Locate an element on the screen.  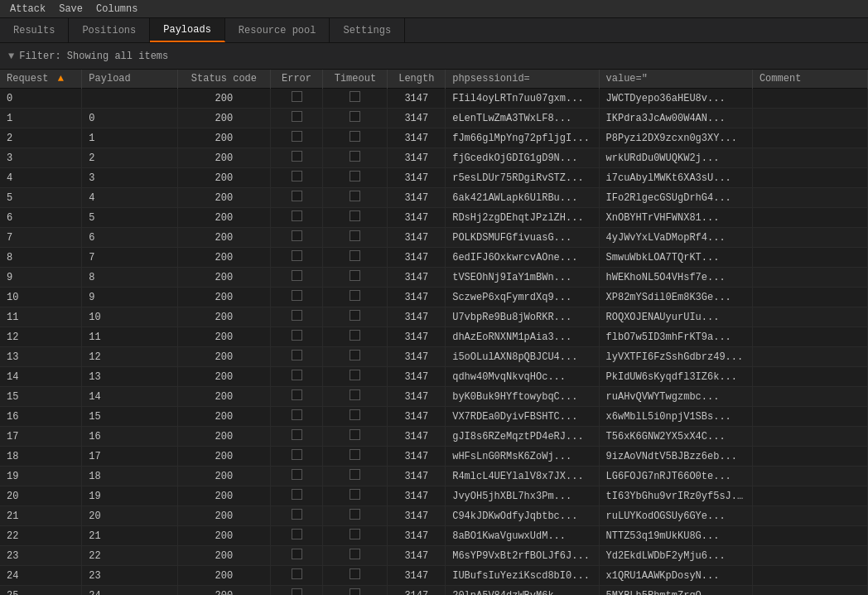
table-row: 102003147eLenTLwZmA3TWxLF8...IKPdra3JcAw… is located at coordinates (434, 119).